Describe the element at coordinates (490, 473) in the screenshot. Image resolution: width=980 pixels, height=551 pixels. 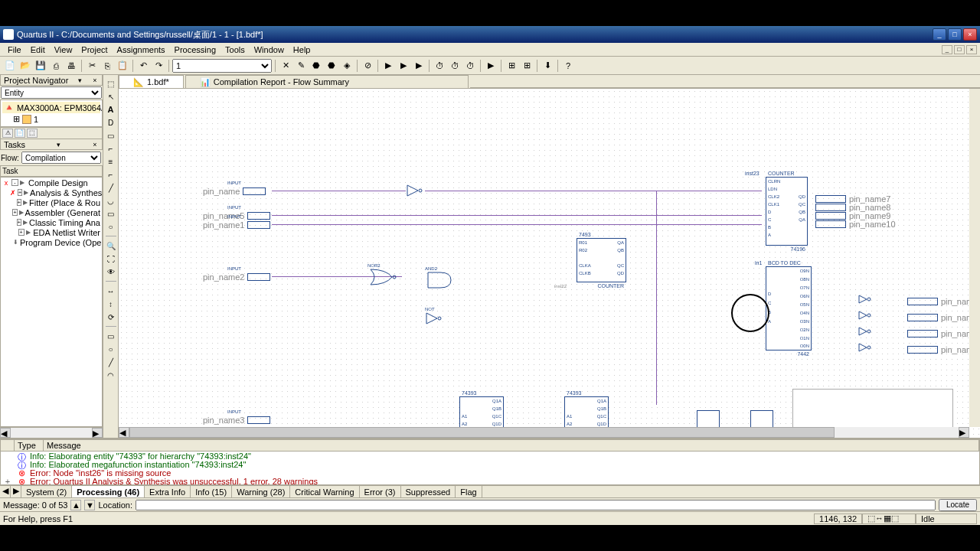
I see `message-row: ⊗Error: Node "inst26" is missing source` at that location.